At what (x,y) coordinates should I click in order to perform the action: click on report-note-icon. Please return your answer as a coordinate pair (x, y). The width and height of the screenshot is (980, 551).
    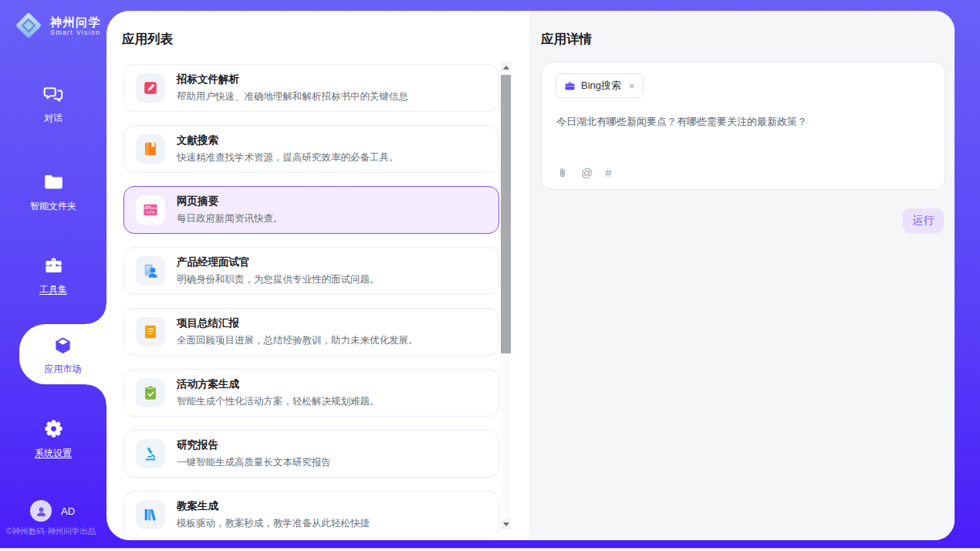
    Looking at the image, I should click on (150, 332).